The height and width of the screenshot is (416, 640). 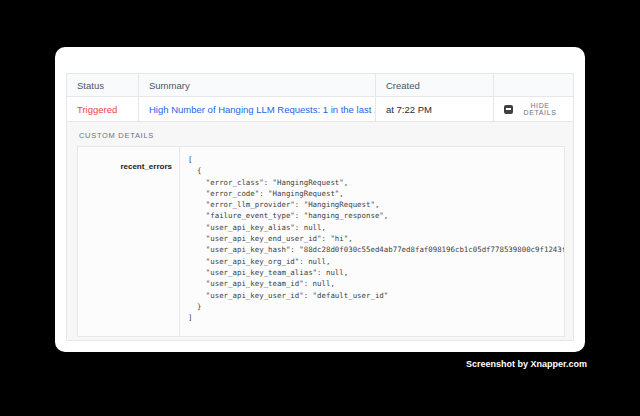 What do you see at coordinates (320, 110) in the screenshot?
I see `table-row: Triggered High Number of Hanging LLM Req…` at bounding box center [320, 110].